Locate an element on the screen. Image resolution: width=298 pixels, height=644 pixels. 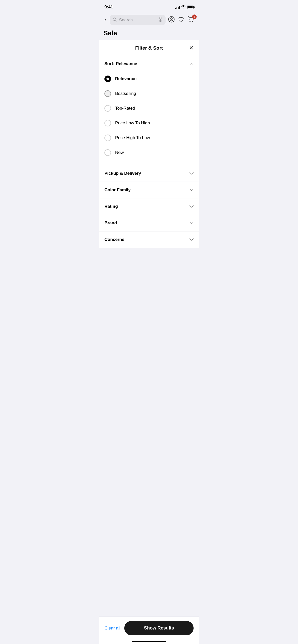
page-title-bar: Sale is located at coordinates (149, 34).